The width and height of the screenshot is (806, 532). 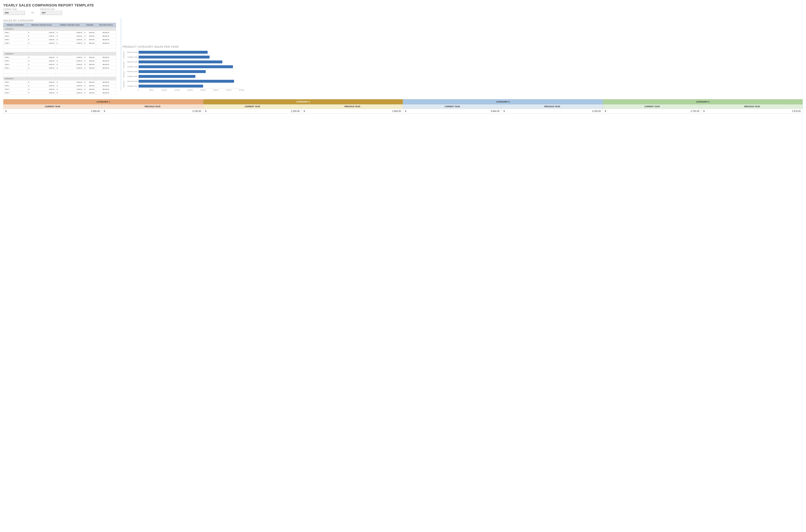 I want to click on summary-sub-cur: CURRENT YEAR, so click(x=652, y=107).